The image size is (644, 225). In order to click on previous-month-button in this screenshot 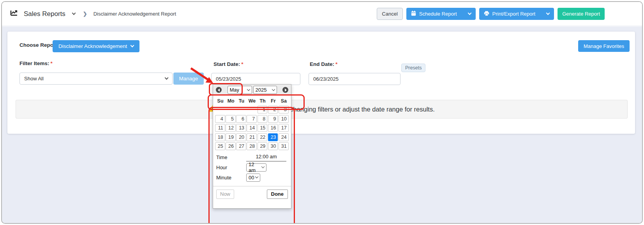, I will do `click(219, 90)`.